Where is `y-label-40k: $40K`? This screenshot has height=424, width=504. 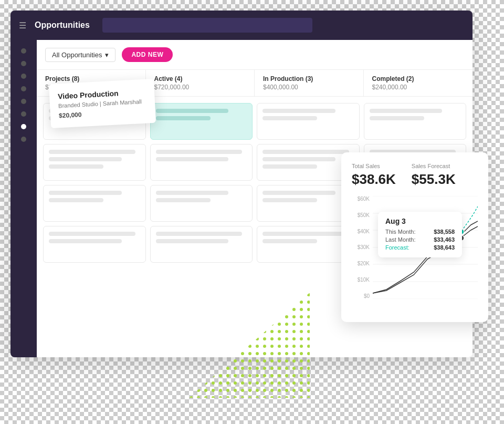 y-label-40k: $40K is located at coordinates (362, 231).